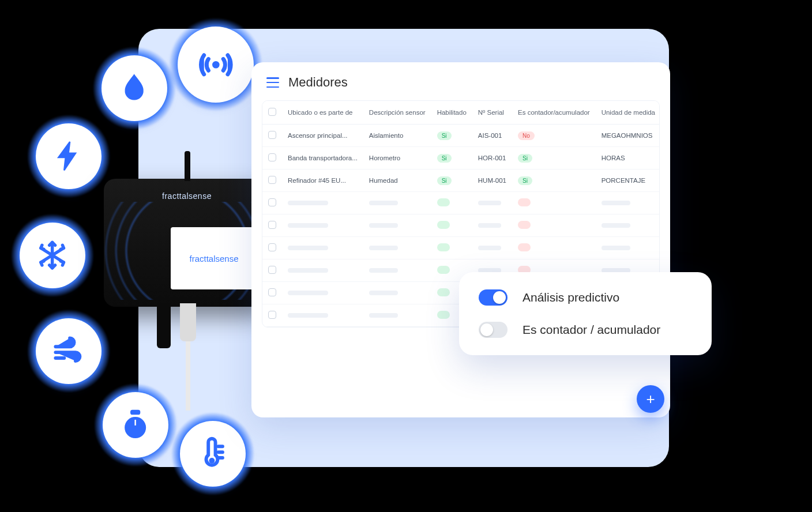  I want to click on col-desc: Descripción sensor, so click(397, 113).